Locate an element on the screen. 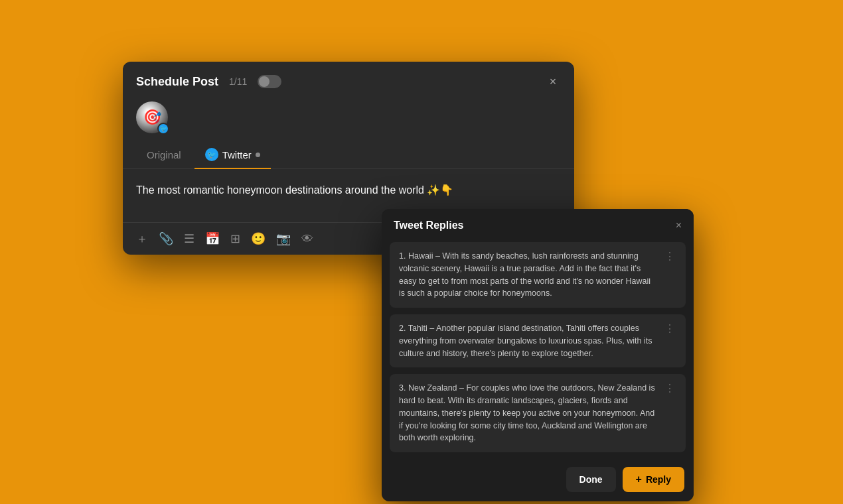 This screenshot has height=504, width=843. eye-icon: 👁 is located at coordinates (307, 239).